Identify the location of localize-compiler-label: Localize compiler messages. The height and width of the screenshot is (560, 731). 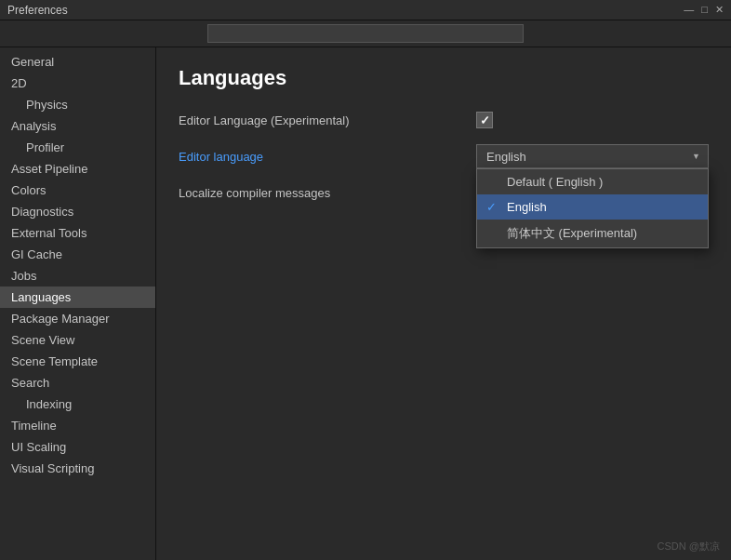
(327, 193).